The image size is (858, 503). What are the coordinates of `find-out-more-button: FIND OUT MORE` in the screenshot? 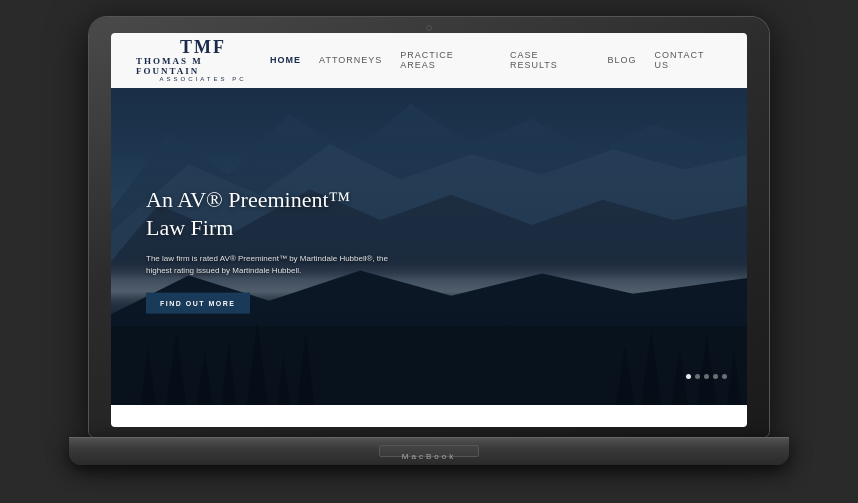 It's located at (198, 304).